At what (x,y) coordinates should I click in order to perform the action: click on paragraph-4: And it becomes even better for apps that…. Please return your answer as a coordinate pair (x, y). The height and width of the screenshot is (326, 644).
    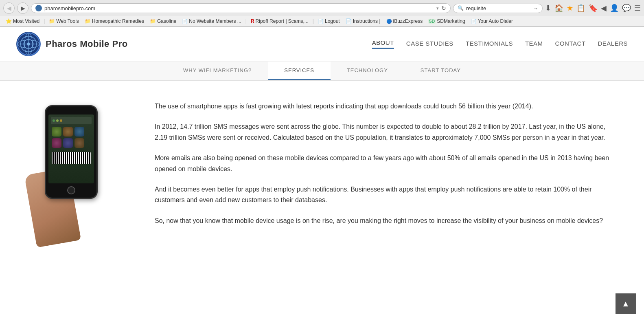
    Looking at the image, I should click on (387, 195).